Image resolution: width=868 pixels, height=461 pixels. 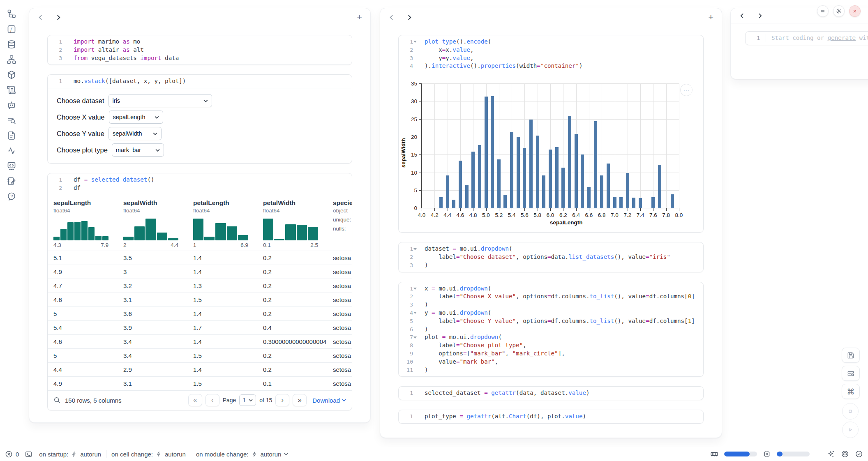 What do you see at coordinates (851, 373) in the screenshot?
I see `layout-panels-icon` at bounding box center [851, 373].